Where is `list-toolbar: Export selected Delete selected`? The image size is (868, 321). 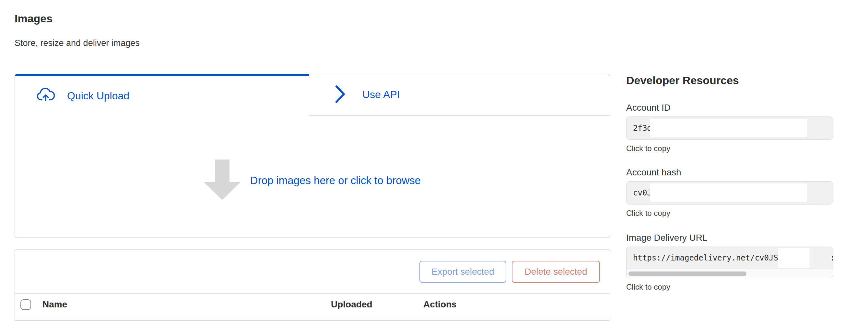 list-toolbar: Export selected Delete selected is located at coordinates (312, 272).